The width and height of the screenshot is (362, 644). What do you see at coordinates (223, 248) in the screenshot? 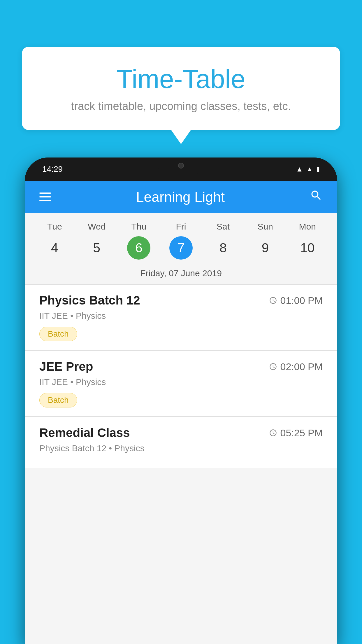
I see `day-number: 8` at bounding box center [223, 248].